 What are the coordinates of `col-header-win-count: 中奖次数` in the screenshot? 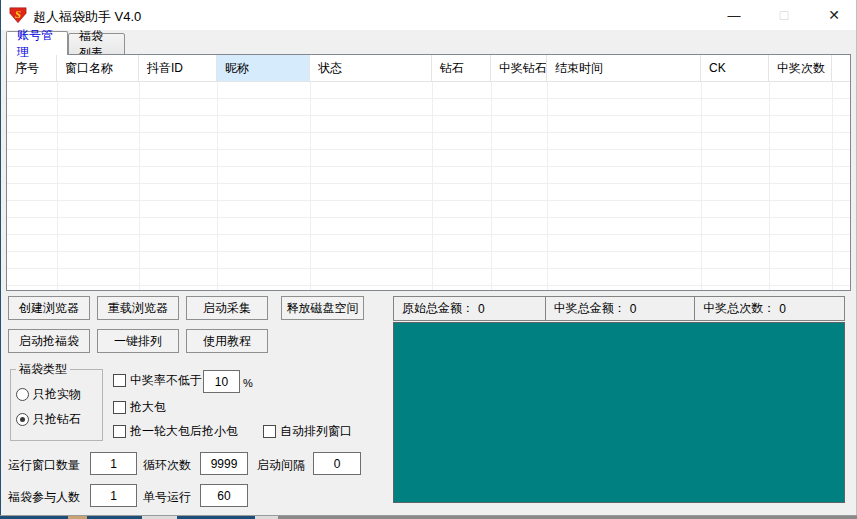 It's located at (800, 68).